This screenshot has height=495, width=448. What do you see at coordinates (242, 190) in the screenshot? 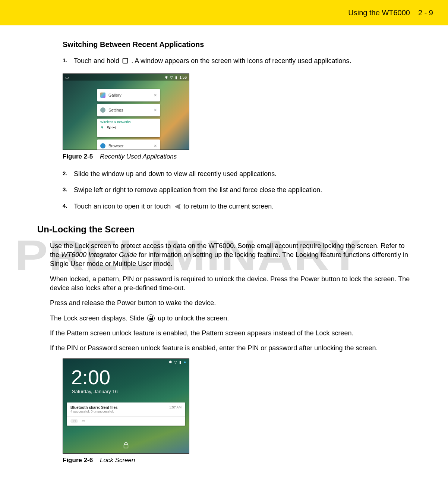
I see `step-text: Swipe left or right to remove applicatio…` at bounding box center [242, 190].